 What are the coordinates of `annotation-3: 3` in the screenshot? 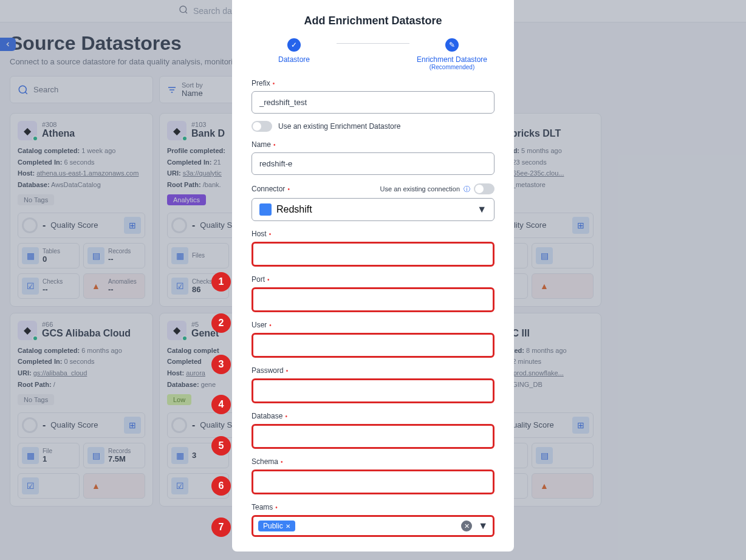 It's located at (221, 364).